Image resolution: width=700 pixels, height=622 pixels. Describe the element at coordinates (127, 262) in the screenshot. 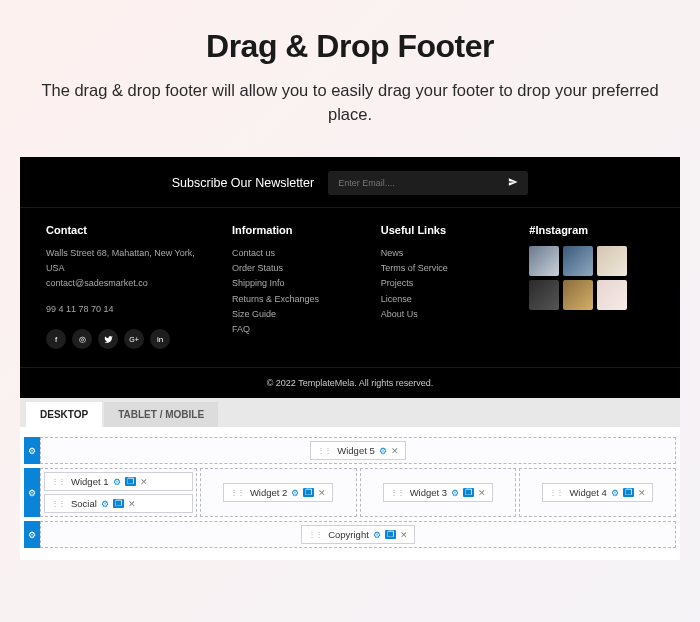

I see `contact-address: Walls Street 68, Mahattan, New York, USA` at that location.